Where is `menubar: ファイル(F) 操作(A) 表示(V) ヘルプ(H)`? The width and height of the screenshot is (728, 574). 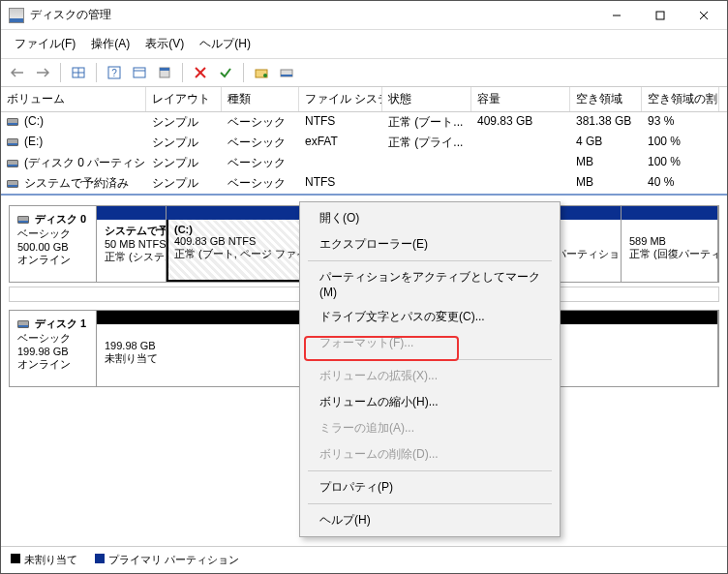 menubar: ファイル(F) 操作(A) 表示(V) ヘルプ(H) is located at coordinates (364, 45).